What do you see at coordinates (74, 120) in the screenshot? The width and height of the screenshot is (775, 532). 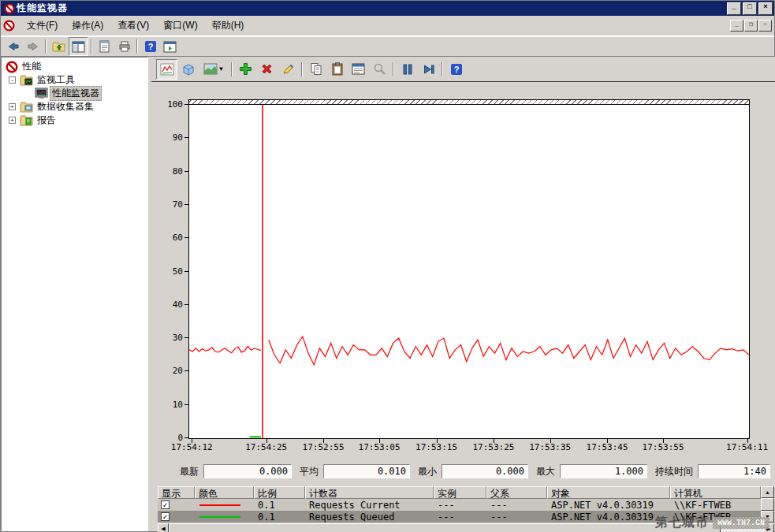 I see `tree-item-reports: + 报告` at bounding box center [74, 120].